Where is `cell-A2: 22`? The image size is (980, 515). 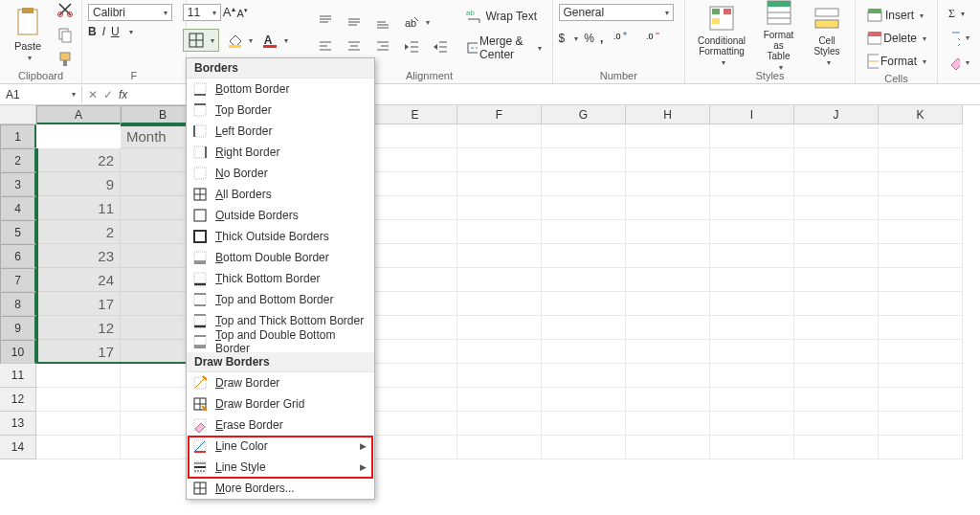
cell-A2: 22 is located at coordinates (78, 161).